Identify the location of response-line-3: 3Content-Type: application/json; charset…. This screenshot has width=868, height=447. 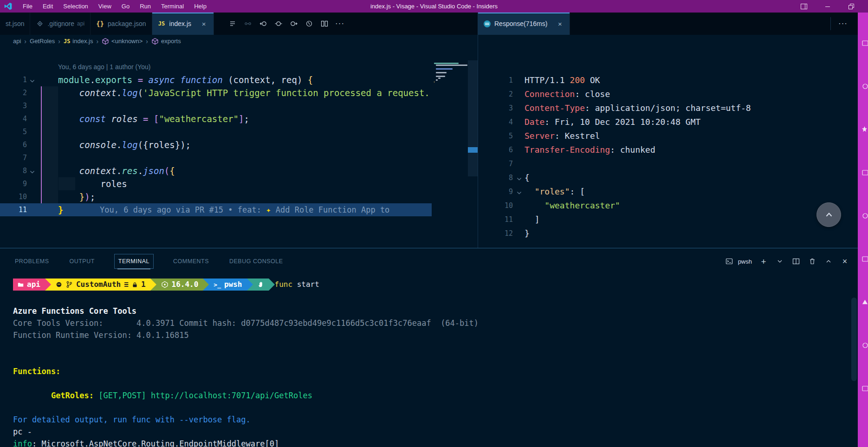
(661, 108).